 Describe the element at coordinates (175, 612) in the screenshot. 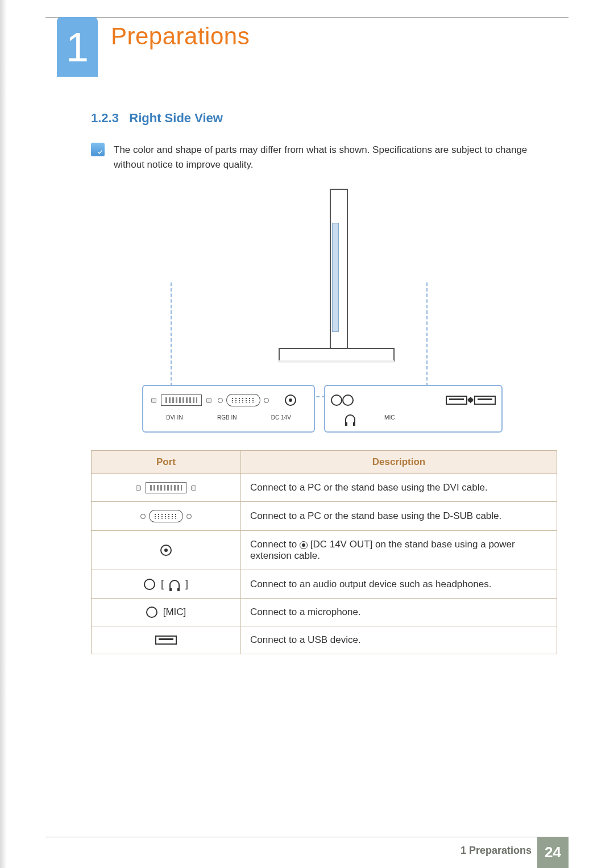

I see `mic-label: [MIC]` at that location.